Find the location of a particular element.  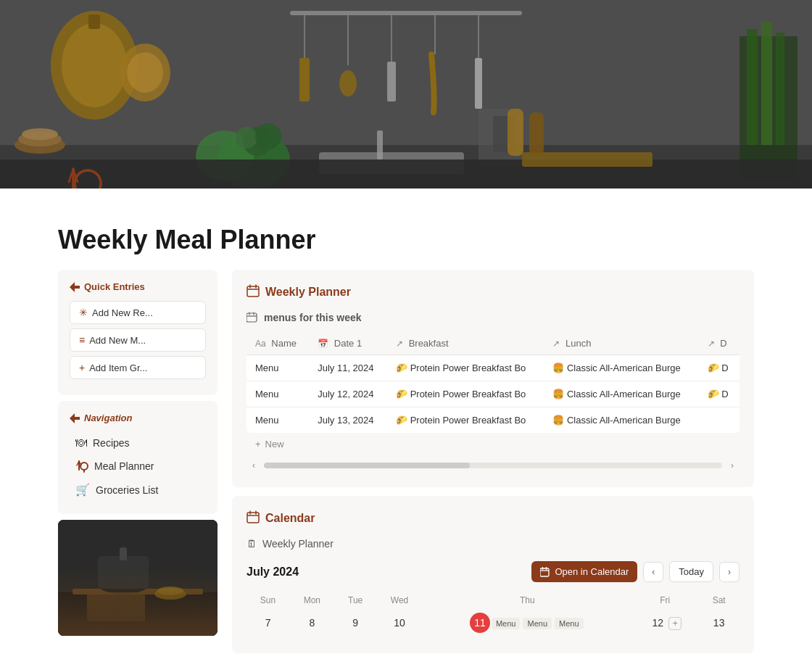

cell-date: July 13, 2024 is located at coordinates (348, 420).